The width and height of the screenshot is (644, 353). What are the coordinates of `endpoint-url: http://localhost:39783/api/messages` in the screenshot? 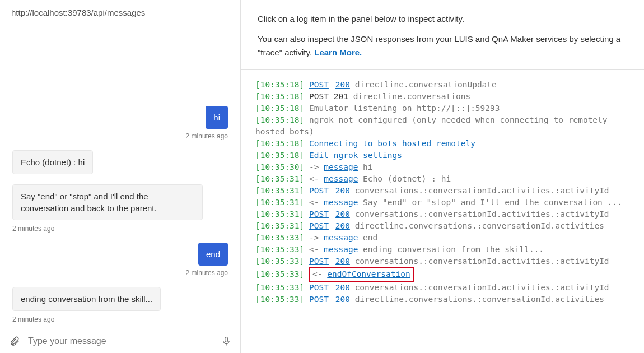 It's located at (120, 12).